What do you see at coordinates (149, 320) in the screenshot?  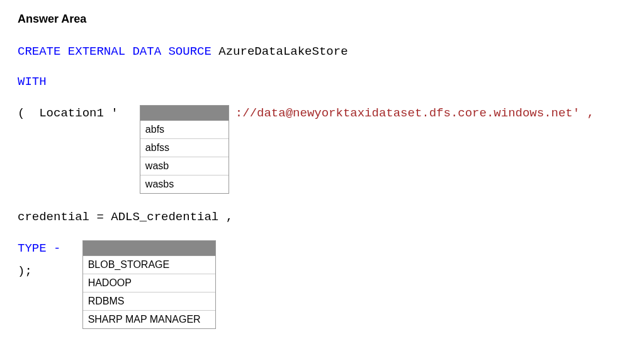 I see `dropdown-item-sharpmap: SHARP MAP MANAGER` at bounding box center [149, 320].